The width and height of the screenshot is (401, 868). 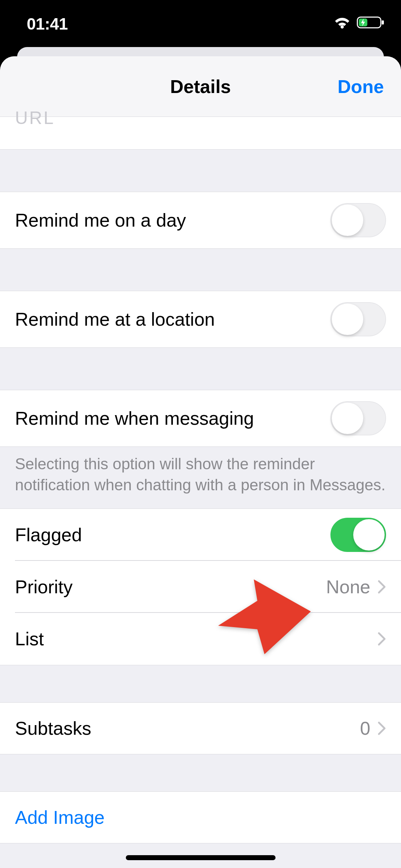 What do you see at coordinates (200, 587) in the screenshot?
I see `priority-row: Priority None` at bounding box center [200, 587].